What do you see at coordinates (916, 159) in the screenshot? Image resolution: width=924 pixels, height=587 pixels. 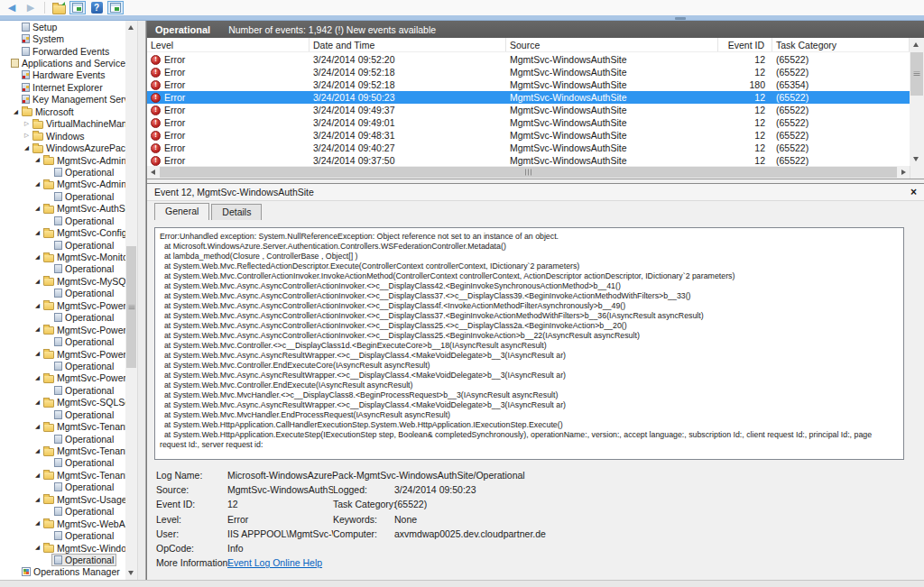 I see `scroll-down-arrow` at bounding box center [916, 159].